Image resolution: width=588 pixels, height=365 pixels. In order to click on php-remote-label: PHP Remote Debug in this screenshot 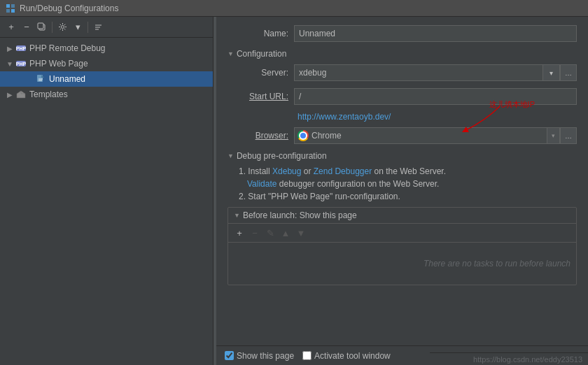, I will do `click(67, 48)`.